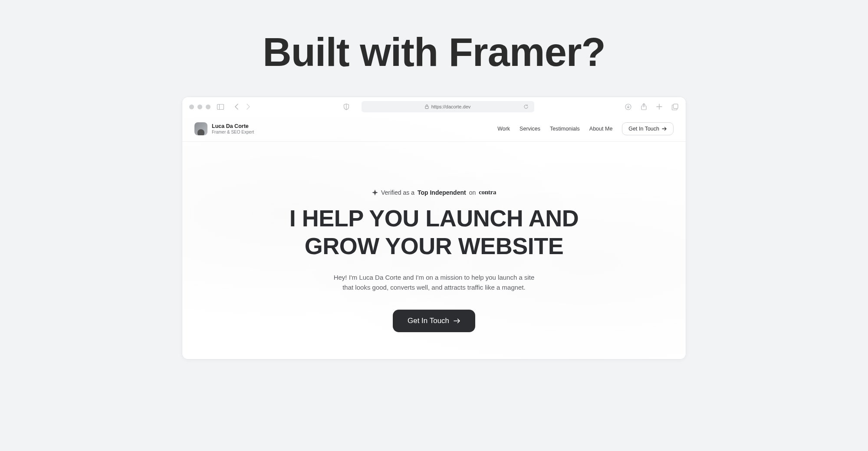  Describe the element at coordinates (375, 193) in the screenshot. I see `sparkle-icon` at that location.